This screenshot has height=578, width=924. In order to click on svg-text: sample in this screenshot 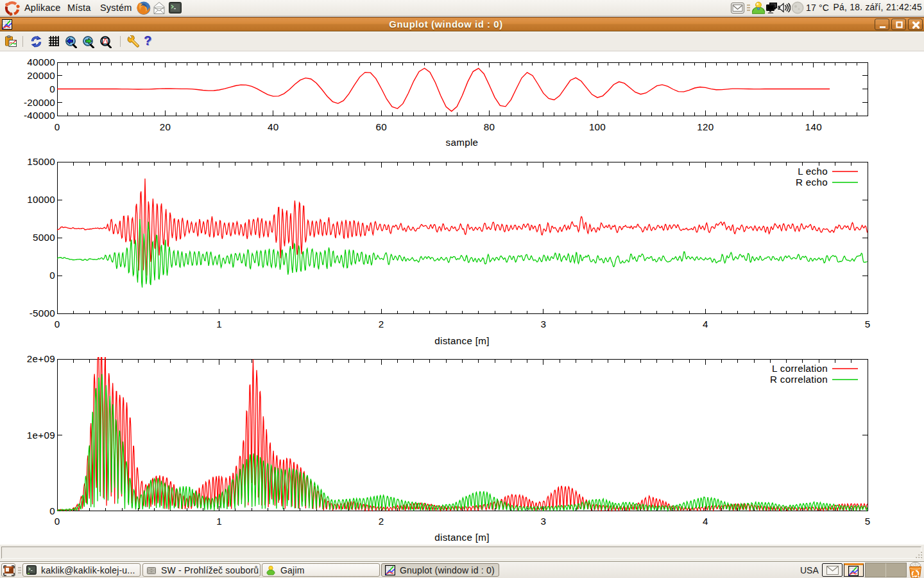, I will do `click(462, 143)`.